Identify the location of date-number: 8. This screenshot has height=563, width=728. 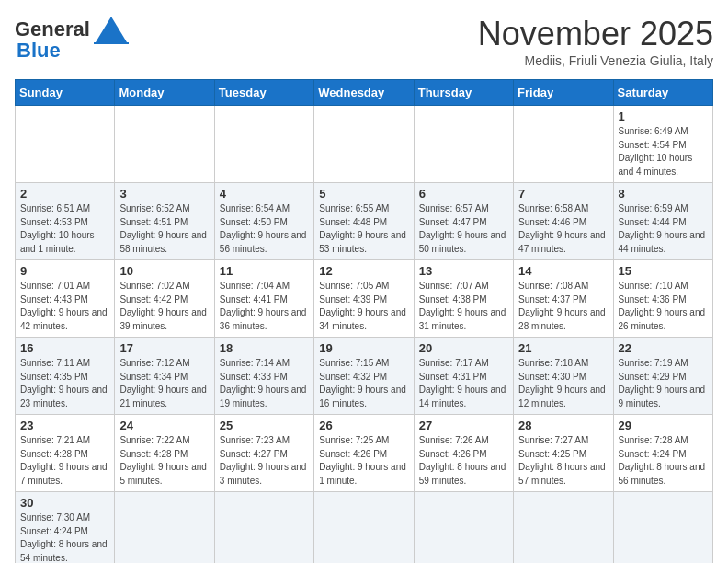
(664, 193).